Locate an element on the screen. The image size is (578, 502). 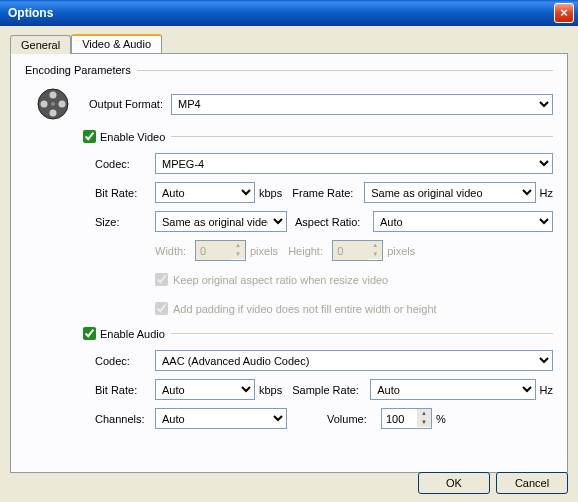
size-select: Same as original video is located at coordinates (221, 222).